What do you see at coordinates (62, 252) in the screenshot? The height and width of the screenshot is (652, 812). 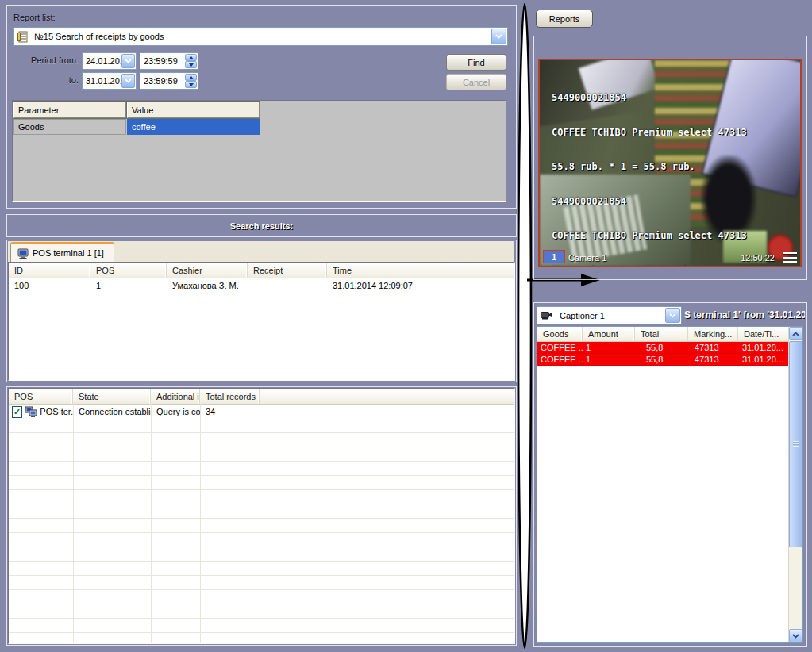 I see `tab-pos-terminal-1: POS terminal 1 [1]` at bounding box center [62, 252].